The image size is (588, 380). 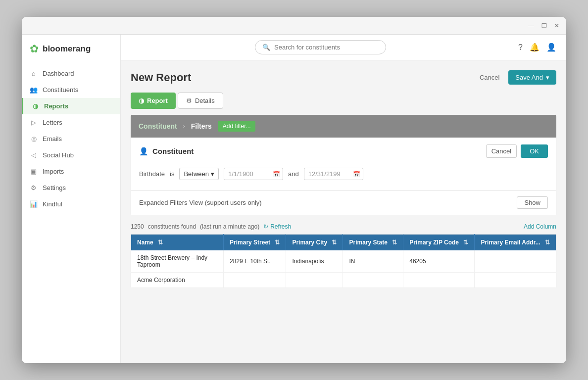 I want to click on sort-icon-zip: ⇅, so click(x=466, y=242).